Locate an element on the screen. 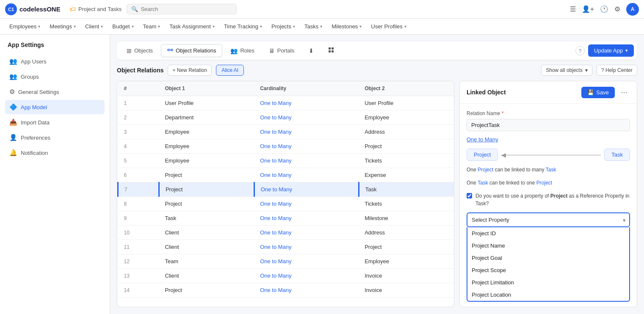  sidebar-item-import-data-label: Import Data is located at coordinates (35, 123).